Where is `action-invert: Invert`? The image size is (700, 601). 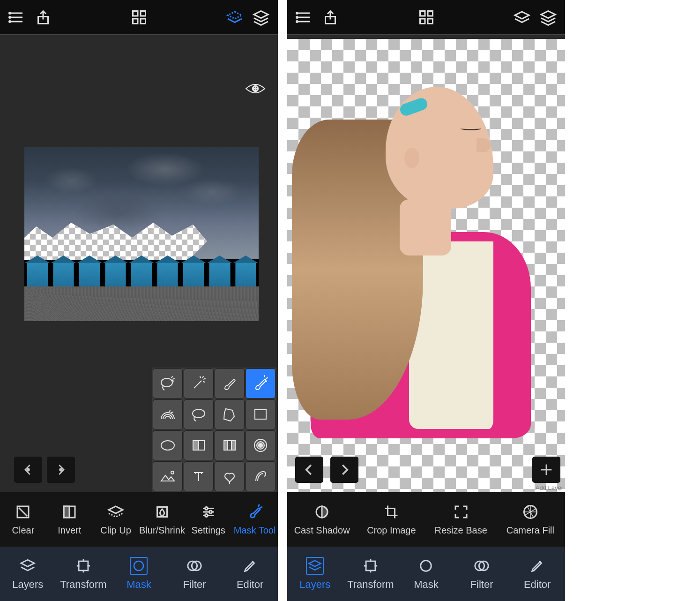
action-invert: Invert is located at coordinates (69, 519).